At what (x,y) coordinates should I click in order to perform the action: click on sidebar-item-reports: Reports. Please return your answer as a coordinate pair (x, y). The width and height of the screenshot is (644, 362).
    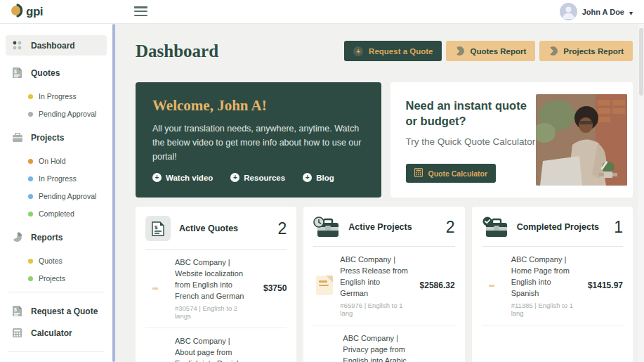
    Looking at the image, I should click on (56, 238).